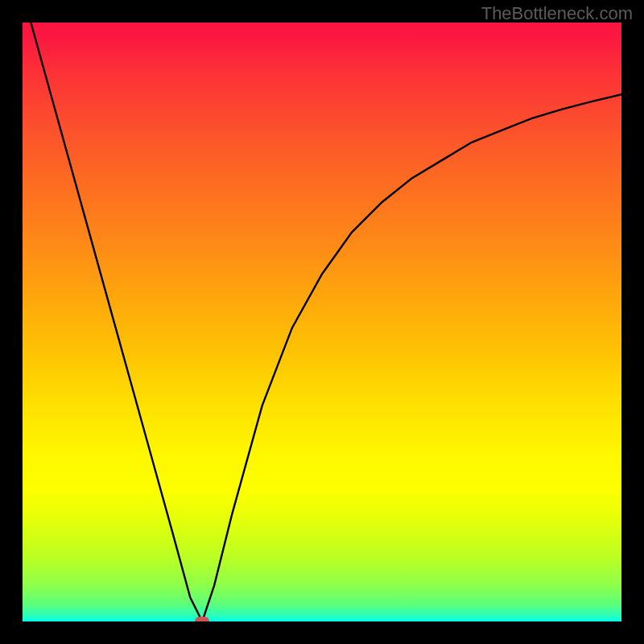 This screenshot has width=644, height=644. I want to click on watermark-text: TheBottleneck.com, so click(557, 14).